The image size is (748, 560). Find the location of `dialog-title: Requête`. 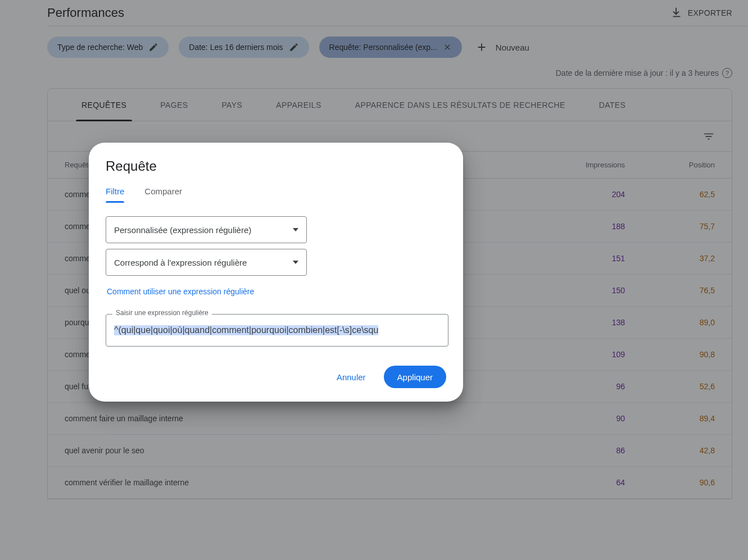

dialog-title: Requête is located at coordinates (276, 166).